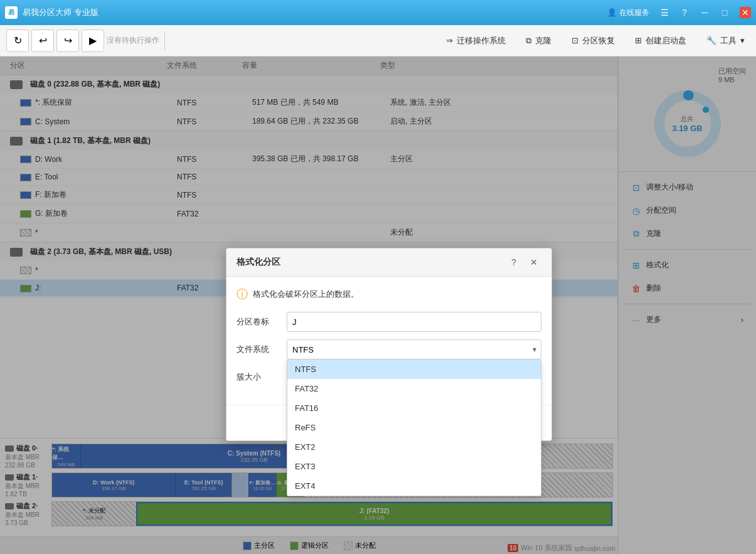 The image size is (756, 554). Describe the element at coordinates (414, 467) in the screenshot. I see `dropdown-item-ext3: EXT3` at that location.